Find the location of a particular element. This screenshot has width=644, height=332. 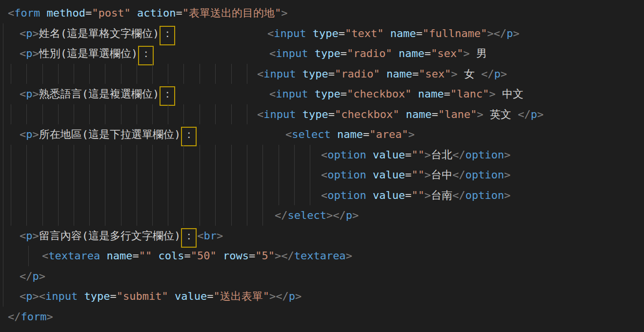

code-line: </select></p> is located at coordinates (322, 215).